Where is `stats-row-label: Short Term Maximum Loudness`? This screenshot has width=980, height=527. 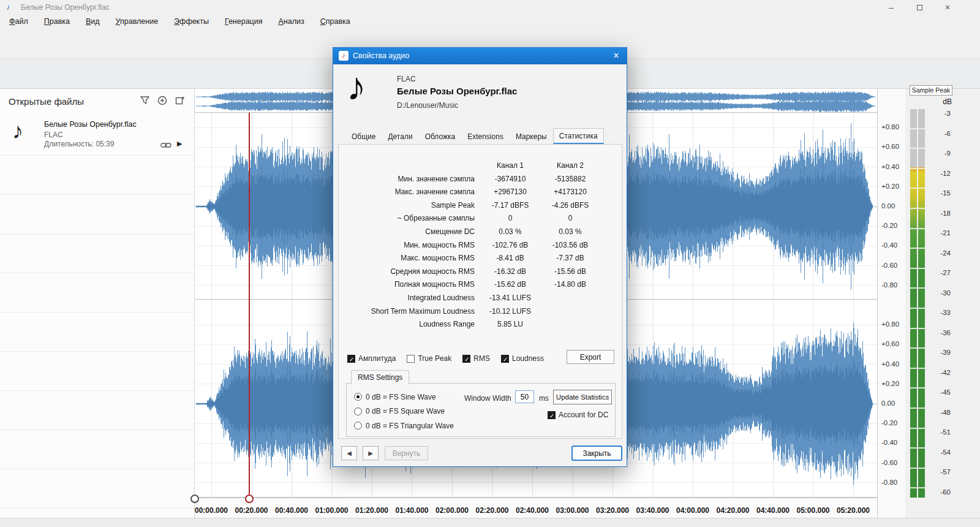
stats-row-label: Short Term Maximum Loudness is located at coordinates (412, 312).